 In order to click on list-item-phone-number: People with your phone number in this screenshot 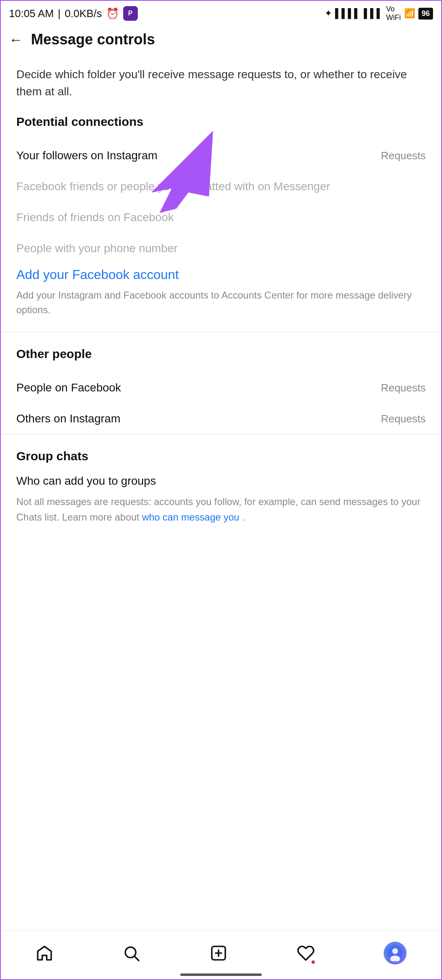, I will do `click(221, 248)`.